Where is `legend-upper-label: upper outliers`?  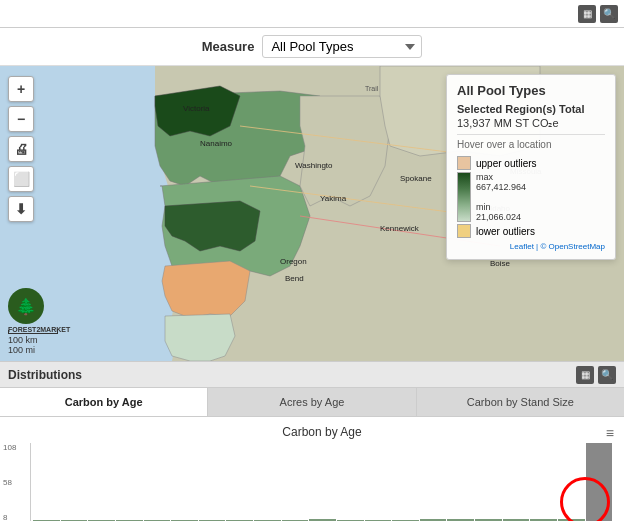 legend-upper-label: upper outliers is located at coordinates (506, 164).